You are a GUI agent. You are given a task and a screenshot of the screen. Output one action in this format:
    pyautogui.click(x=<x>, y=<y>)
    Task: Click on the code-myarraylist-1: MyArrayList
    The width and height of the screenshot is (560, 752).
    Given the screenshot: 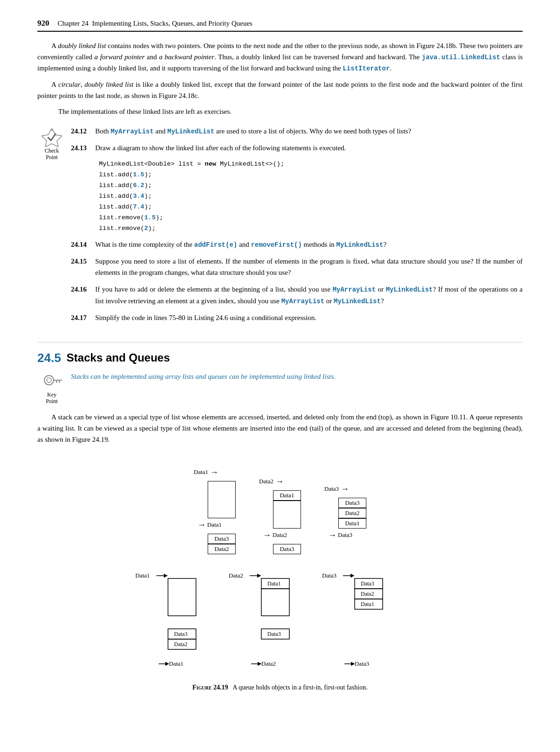 What is the action you would take?
    pyautogui.click(x=132, y=132)
    